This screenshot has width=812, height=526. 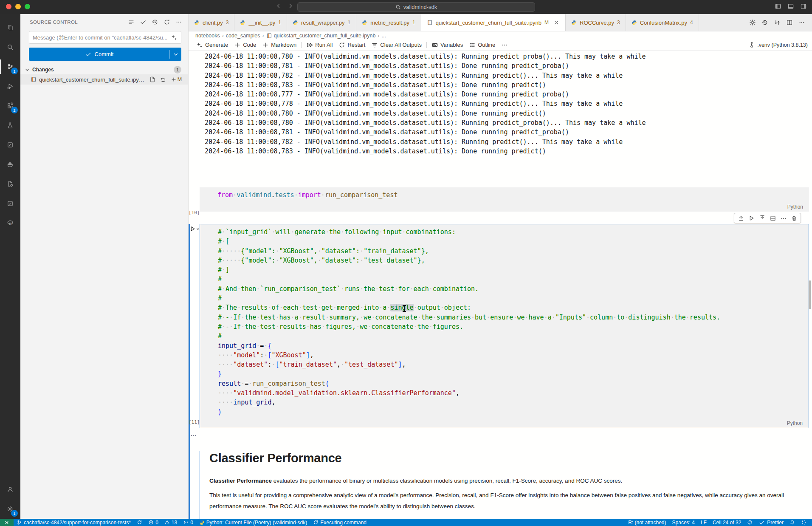 What do you see at coordinates (174, 79) in the screenshot?
I see `stage-changes-icon` at bounding box center [174, 79].